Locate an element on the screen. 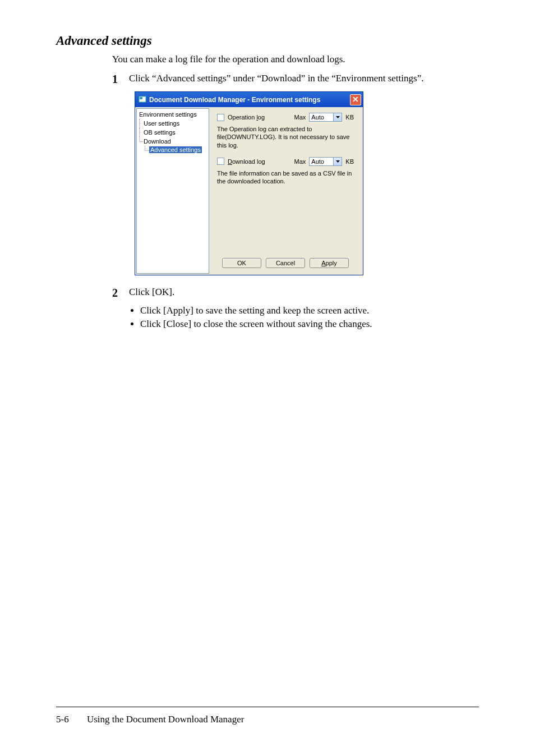  ok-button: OK is located at coordinates (242, 263).